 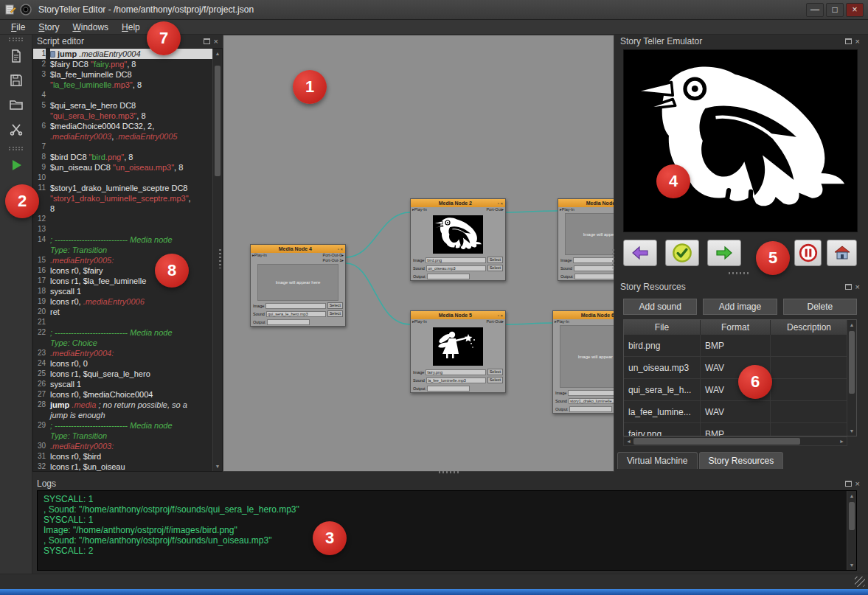 What do you see at coordinates (447, 551) in the screenshot?
I see `log-line: SYSCALL: 2` at bounding box center [447, 551].